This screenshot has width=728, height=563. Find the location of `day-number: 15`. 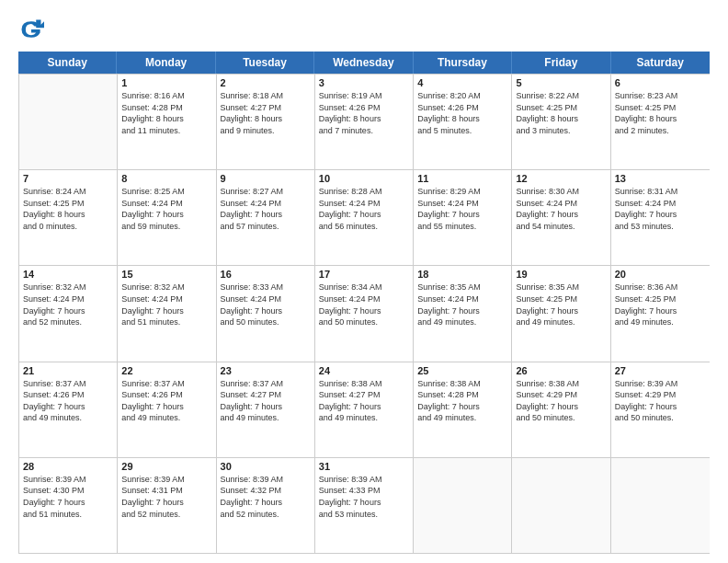

day-number: 15 is located at coordinates (166, 274).